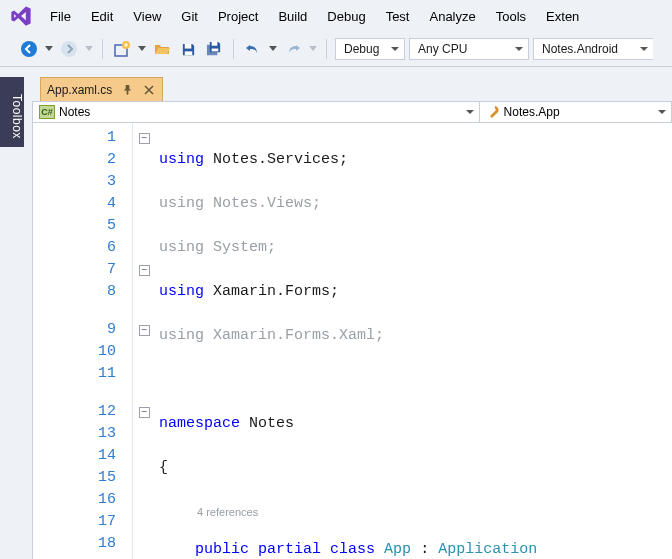 The image size is (672, 559). Describe the element at coordinates (122, 49) in the screenshot. I see `new-project-button` at that location.